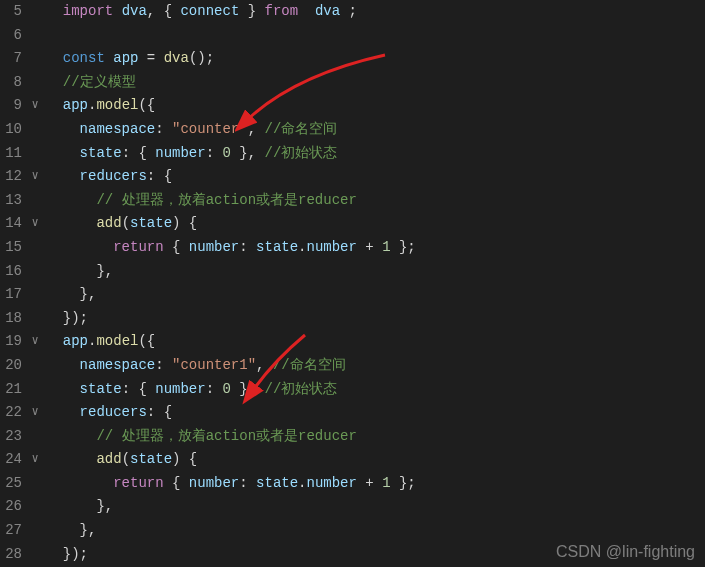 Image resolution: width=705 pixels, height=567 pixels. Describe the element at coordinates (214, 365) in the screenshot. I see `token: "counter1"` at that location.